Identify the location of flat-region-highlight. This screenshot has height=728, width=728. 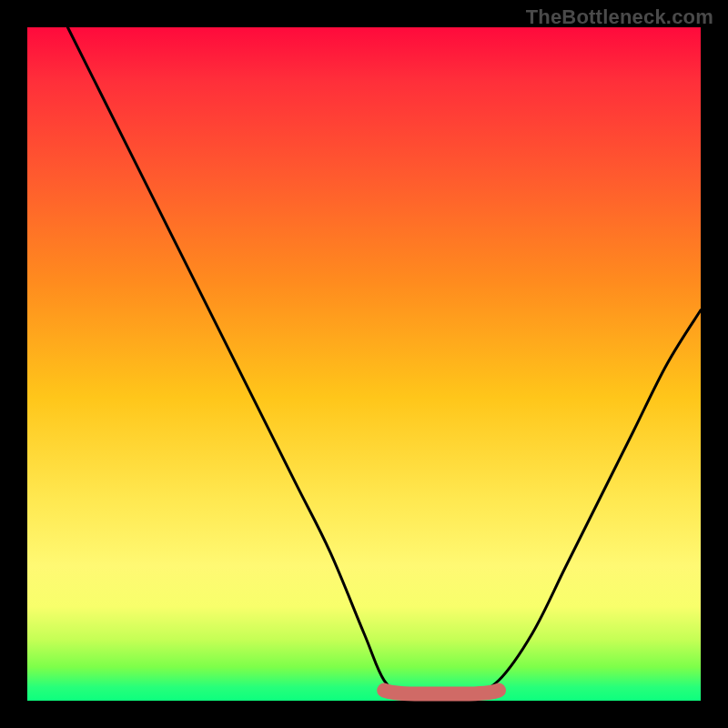
(441, 693).